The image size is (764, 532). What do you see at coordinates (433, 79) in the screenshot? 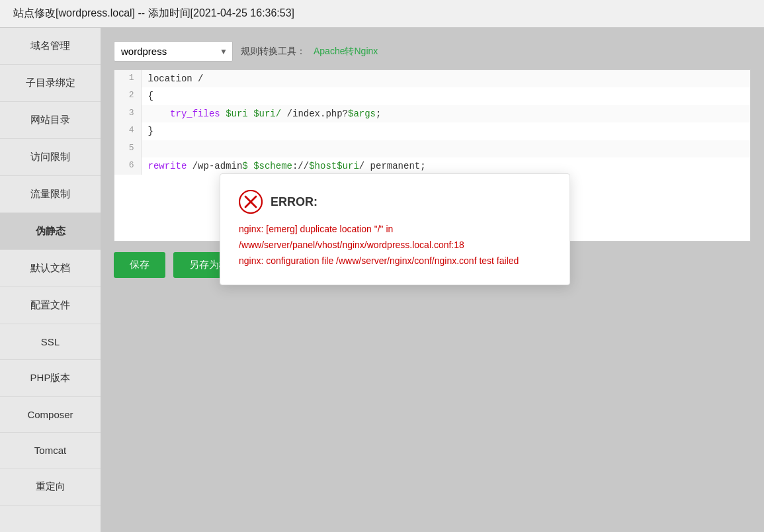
I see `table-row: 1location /` at bounding box center [433, 79].